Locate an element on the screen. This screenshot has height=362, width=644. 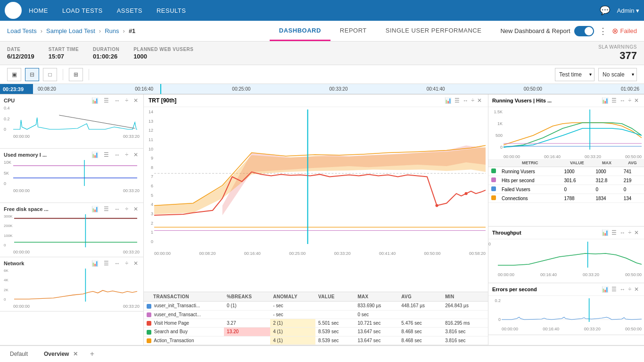
test-time-select: Test time is located at coordinates (575, 75).